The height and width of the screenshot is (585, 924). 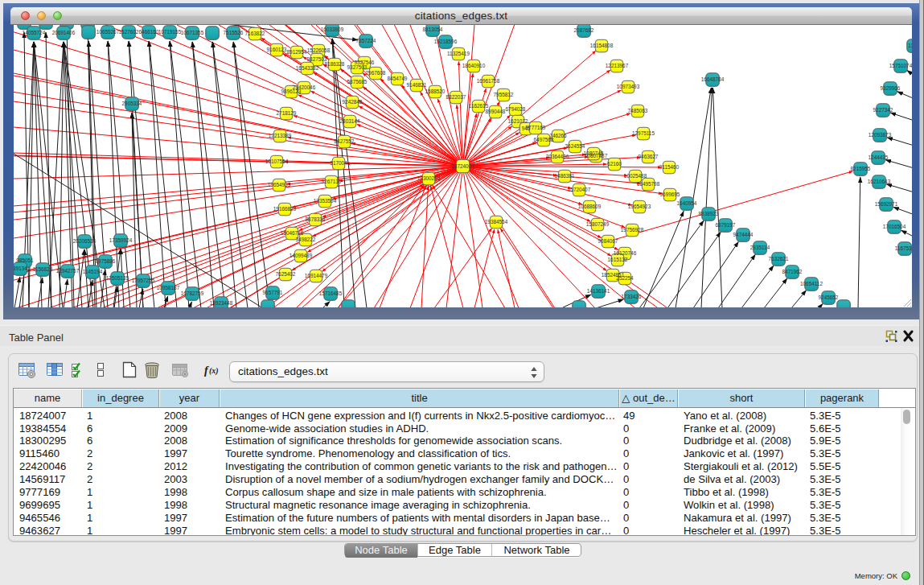 What do you see at coordinates (495, 111) in the screenshot?
I see `svg-text: 8990448` at bounding box center [495, 111].